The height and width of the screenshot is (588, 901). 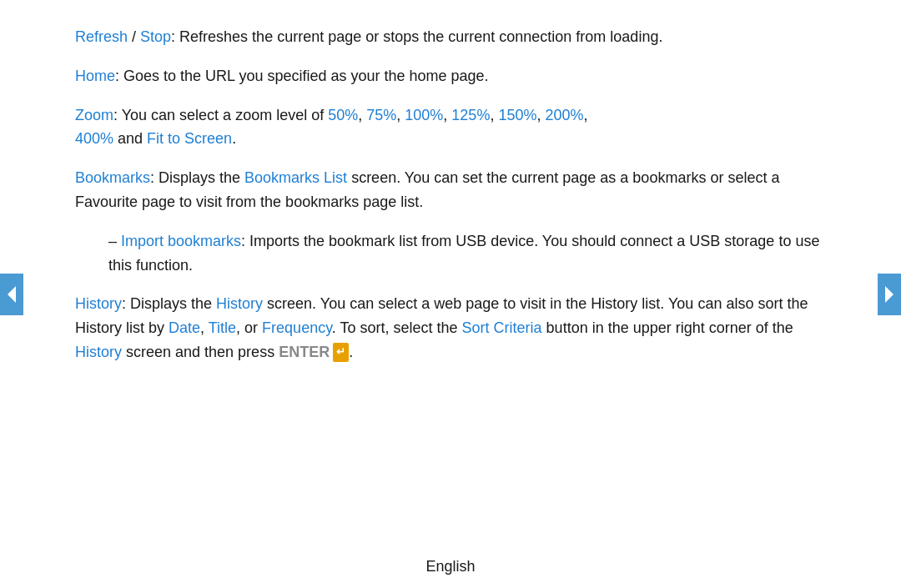 I want to click on zoom-and: and, so click(x=130, y=138).